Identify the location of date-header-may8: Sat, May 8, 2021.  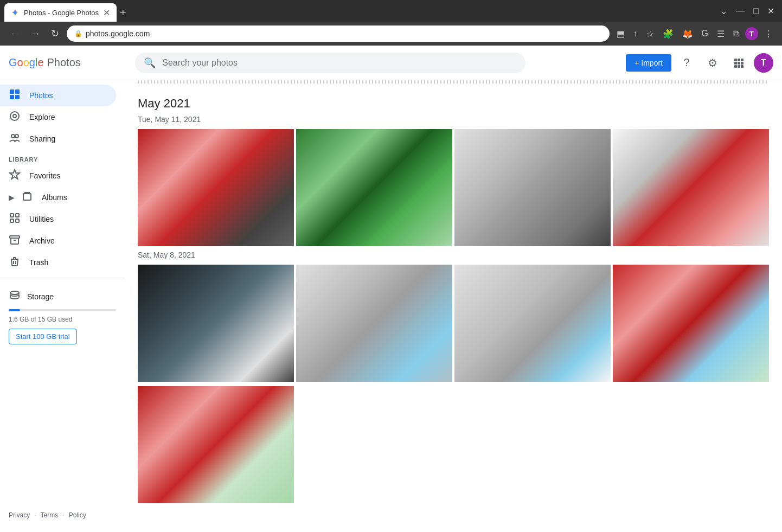
(453, 255).